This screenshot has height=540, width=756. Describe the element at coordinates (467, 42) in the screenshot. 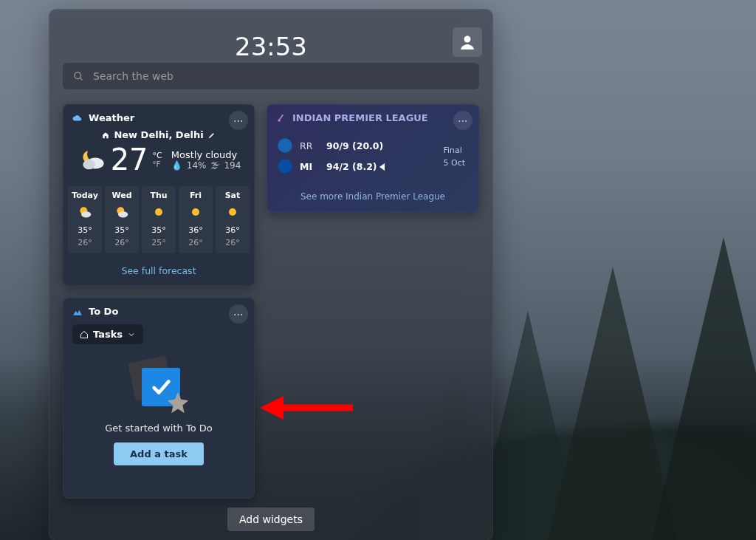

I see `user-icon` at that location.